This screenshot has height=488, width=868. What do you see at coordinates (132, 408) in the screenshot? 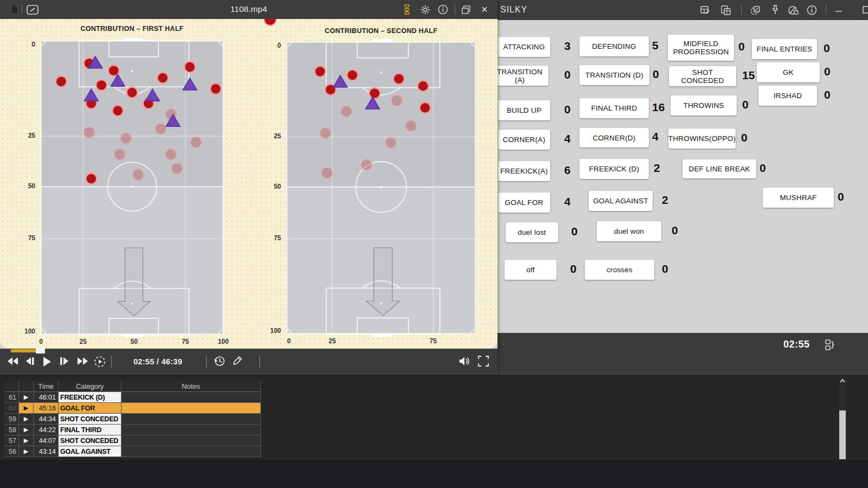
I see `table-row: 60▶45:16GOAL FOR` at bounding box center [132, 408].